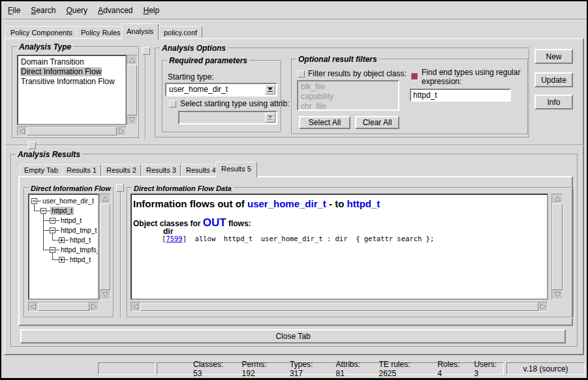 This screenshot has height=380, width=588. I want to click on menu-search: Search, so click(43, 10).